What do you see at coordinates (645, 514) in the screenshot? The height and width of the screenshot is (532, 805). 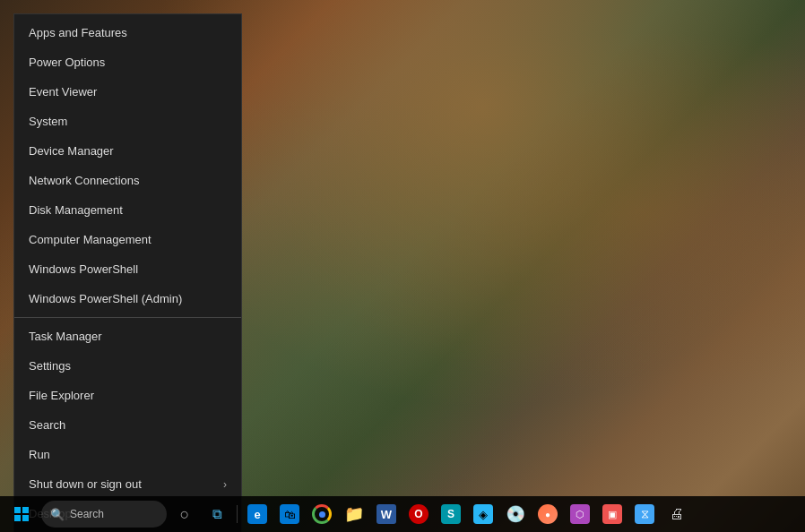 I see `app6-icon-btn: ⧖` at bounding box center [645, 514].